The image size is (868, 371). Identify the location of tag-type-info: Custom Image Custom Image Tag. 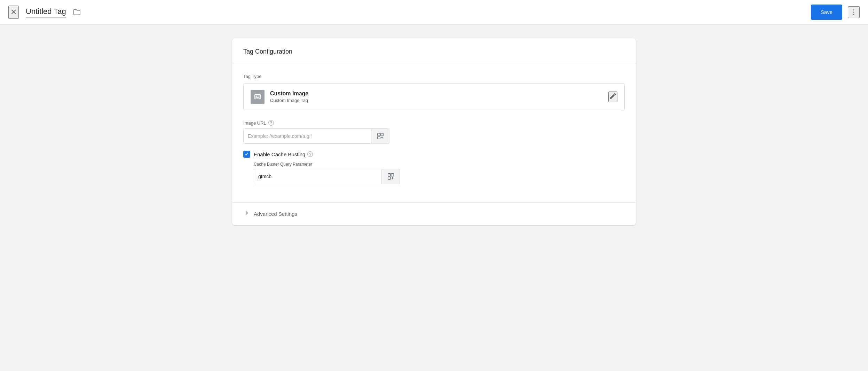
(289, 97).